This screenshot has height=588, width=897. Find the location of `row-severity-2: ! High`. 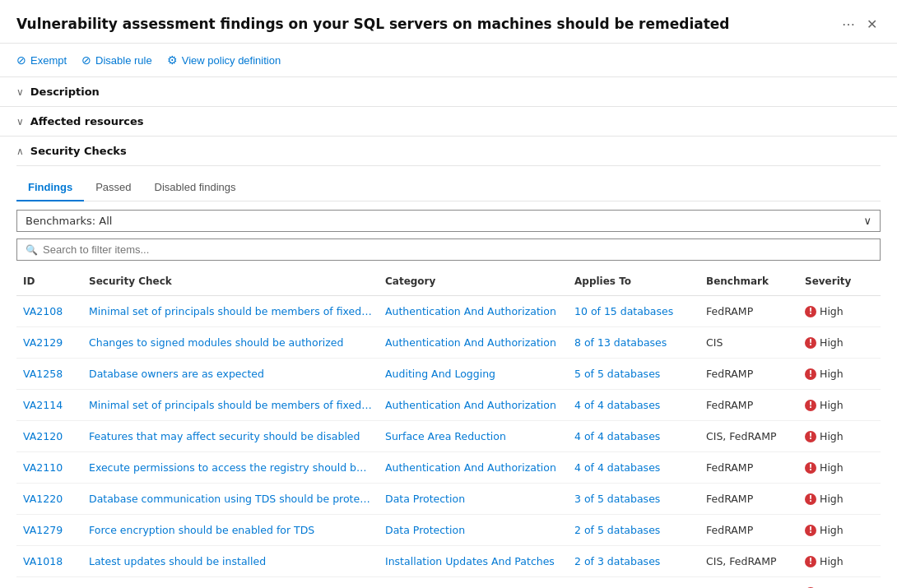

row-severity-2: ! High is located at coordinates (839, 373).